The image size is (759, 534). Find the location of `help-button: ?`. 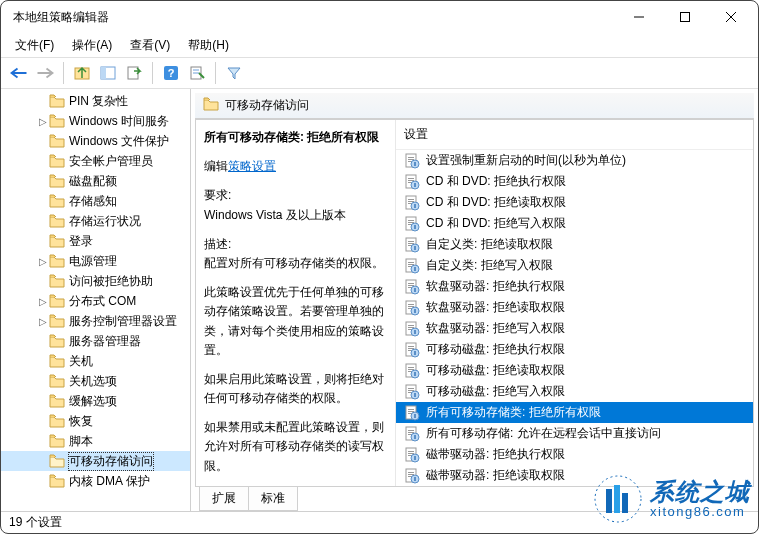

help-button: ? is located at coordinates (171, 73).